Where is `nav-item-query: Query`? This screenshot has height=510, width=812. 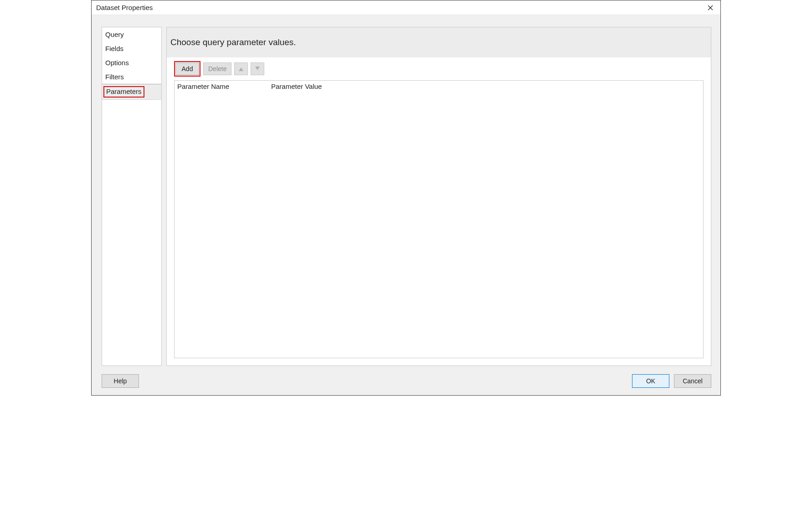 nav-item-query: Query is located at coordinates (132, 35).